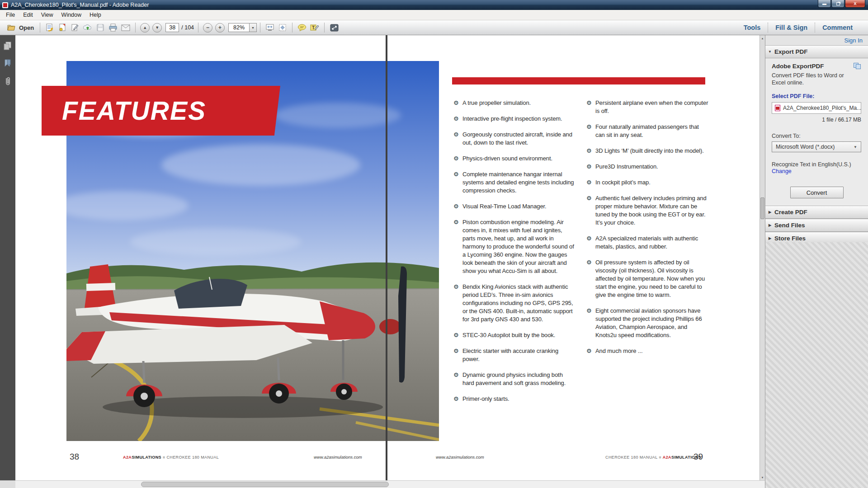  I want to click on features-column-1: ⚙A true propeller simulation.⚙Interactiv…, so click(514, 255).